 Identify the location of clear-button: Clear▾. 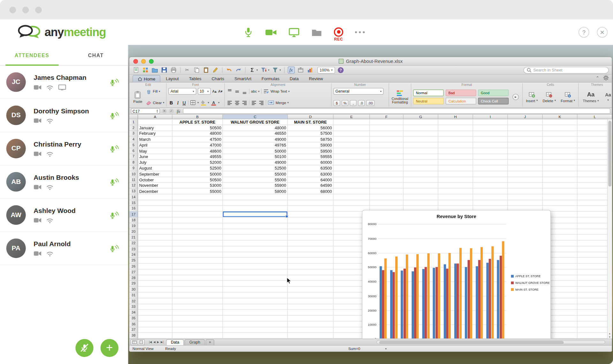
(155, 103).